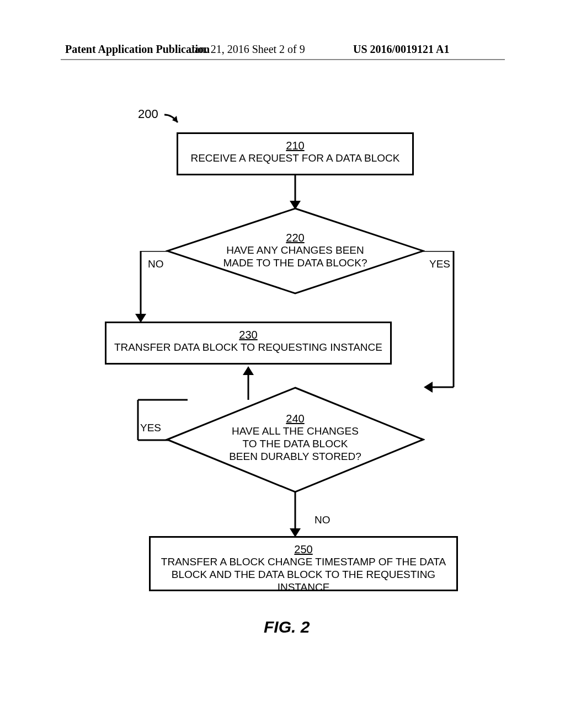  What do you see at coordinates (248, 50) in the screenshot?
I see `header-center: Jan. 21, 2016 Sheet 2 of 9` at bounding box center [248, 50].